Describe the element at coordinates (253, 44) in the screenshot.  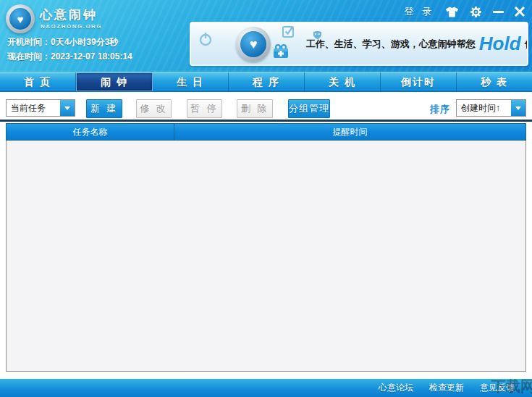
I see `heart-icon: ♥` at that location.